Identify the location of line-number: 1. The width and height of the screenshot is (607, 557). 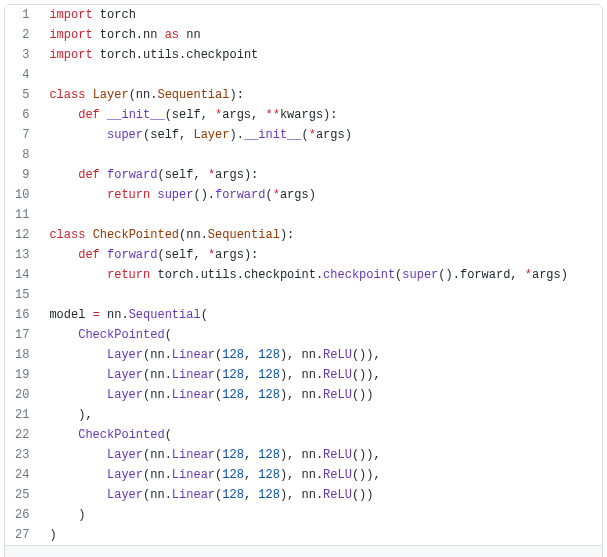
(22, 15).